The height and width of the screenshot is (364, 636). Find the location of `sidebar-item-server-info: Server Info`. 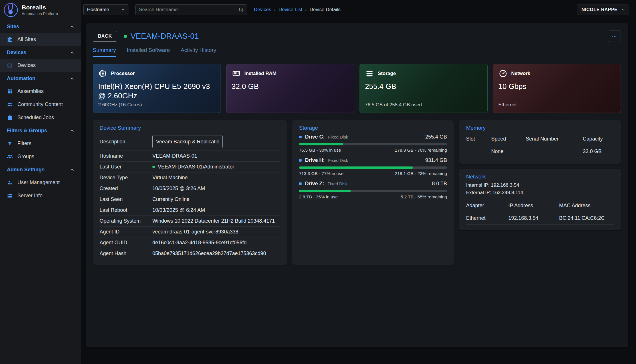

sidebar-item-server-info: Server Info is located at coordinates (41, 196).